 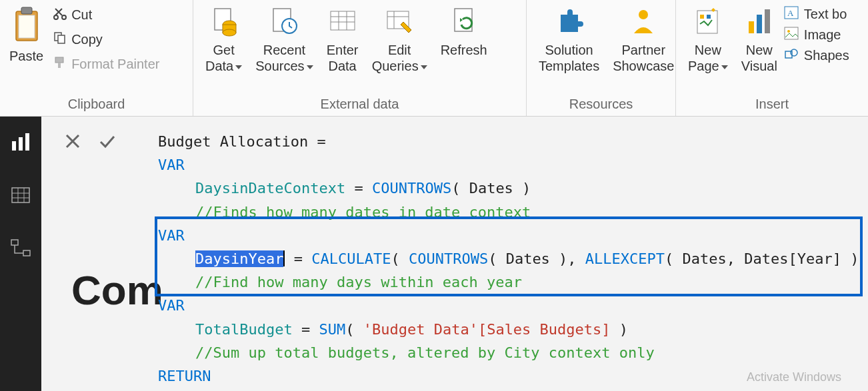 What do you see at coordinates (21, 254) in the screenshot?
I see `view-sidebar` at bounding box center [21, 254].